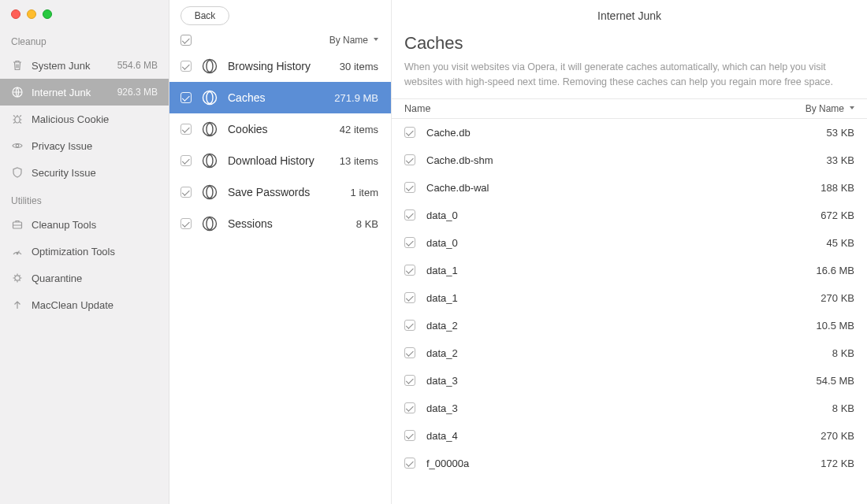 This screenshot has width=867, height=504. What do you see at coordinates (137, 92) in the screenshot?
I see `sidebar-item-meta: 926.3 MB` at bounding box center [137, 92].